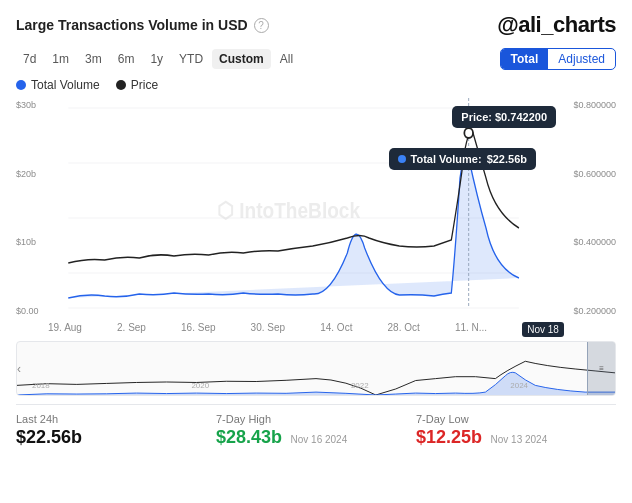 The image size is (632, 503). Describe the element at coordinates (521, 117) in the screenshot. I see `tooltip-price-value: $0.742200` at that location.